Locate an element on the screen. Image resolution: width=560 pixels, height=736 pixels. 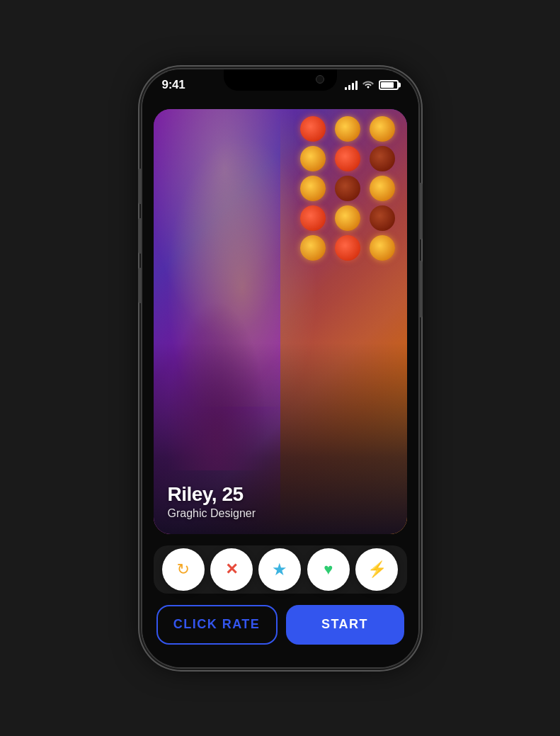
profile-name: Riley, 25 is located at coordinates (280, 494).